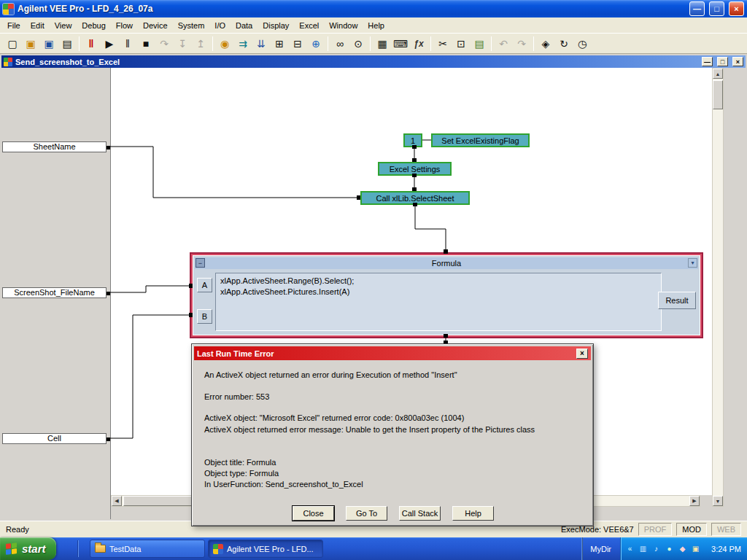  What do you see at coordinates (128, 44) in the screenshot?
I see `pause-icon: ‖` at bounding box center [128, 44].